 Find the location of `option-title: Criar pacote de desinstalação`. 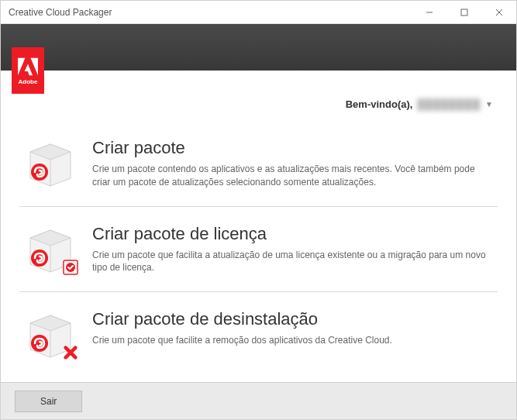

option-title: Criar pacote de desinstalação is located at coordinates (291, 319).